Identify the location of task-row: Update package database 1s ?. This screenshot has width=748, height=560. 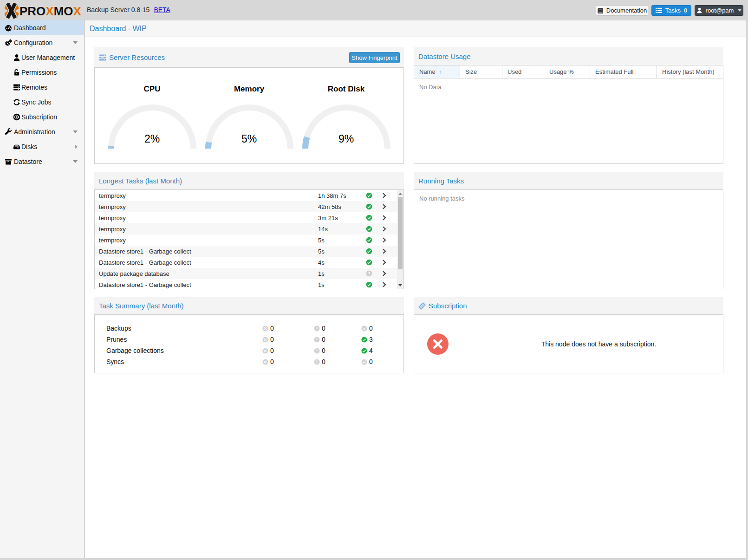
(246, 273).